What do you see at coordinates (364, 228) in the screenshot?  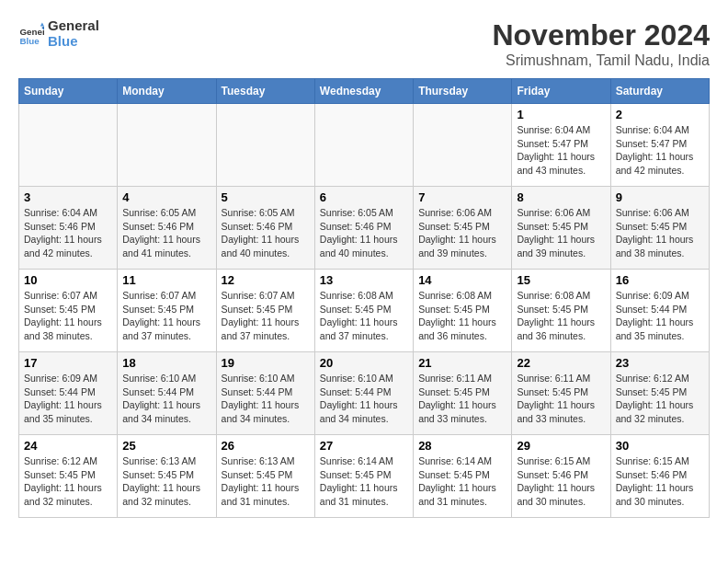 I see `calendar-cell: 6Sunrise: 6:05 AMSunset: 5:46 PMDaylight…` at bounding box center [364, 228].